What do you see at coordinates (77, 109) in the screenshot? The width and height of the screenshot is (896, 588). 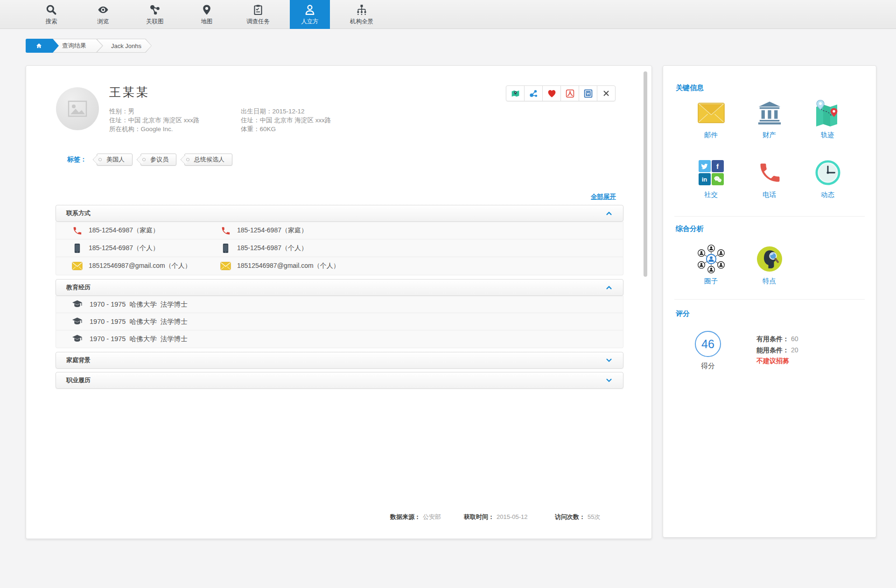 I see `image-placeholder-icon` at bounding box center [77, 109].